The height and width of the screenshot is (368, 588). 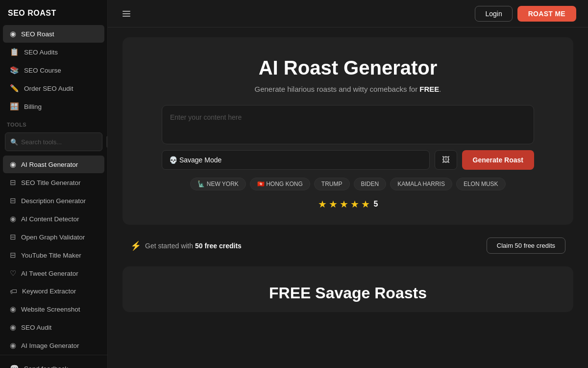 I want to click on sidebar-item-seo-roast: ◉SEO Roast, so click(x=54, y=34).